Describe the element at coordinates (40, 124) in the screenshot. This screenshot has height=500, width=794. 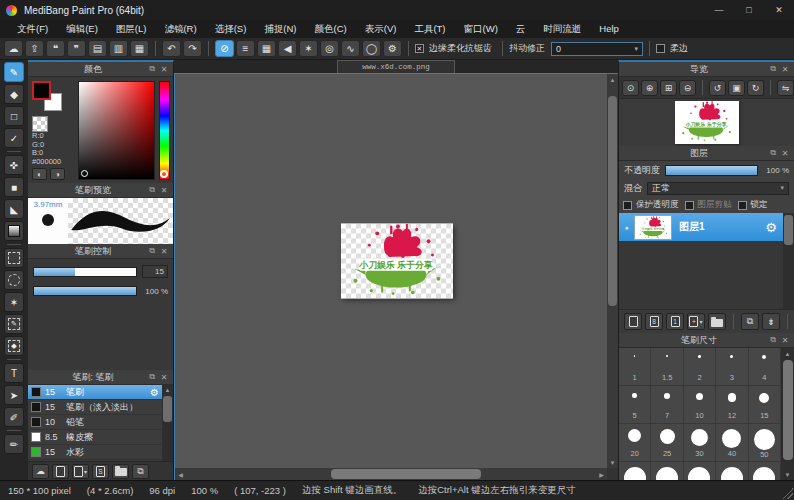
I see `transparent-color-swatch` at that location.